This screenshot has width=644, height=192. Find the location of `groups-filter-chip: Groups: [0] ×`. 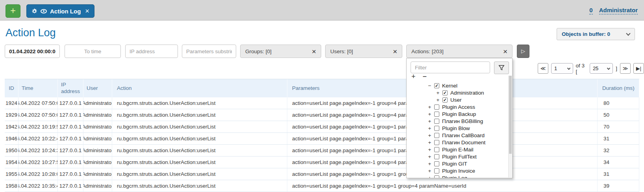

groups-filter-chip: Groups: [0] × is located at coordinates (281, 51).